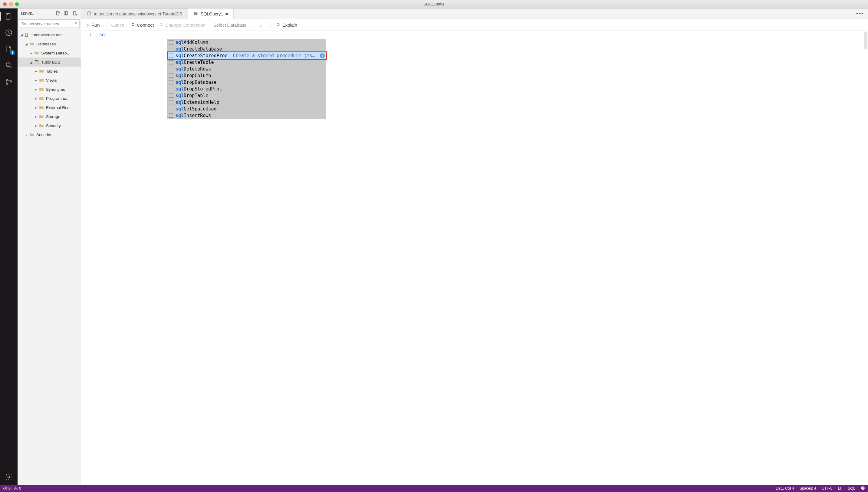 Image resolution: width=868 pixels, height=492 pixels. I want to click on databases-label: Databases, so click(46, 44).